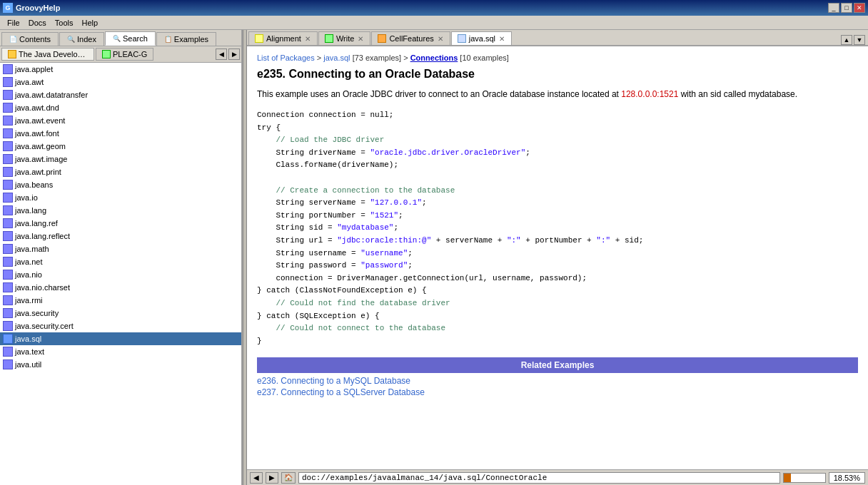  I want to click on breadcrumb-sep1: >, so click(320, 58).